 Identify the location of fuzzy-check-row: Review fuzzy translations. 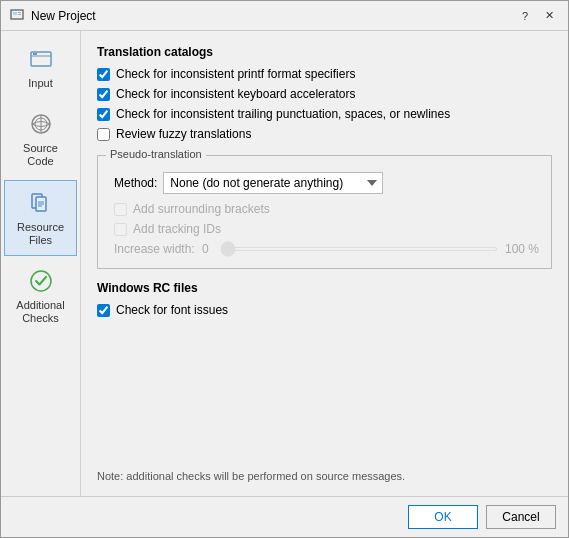
(324, 134).